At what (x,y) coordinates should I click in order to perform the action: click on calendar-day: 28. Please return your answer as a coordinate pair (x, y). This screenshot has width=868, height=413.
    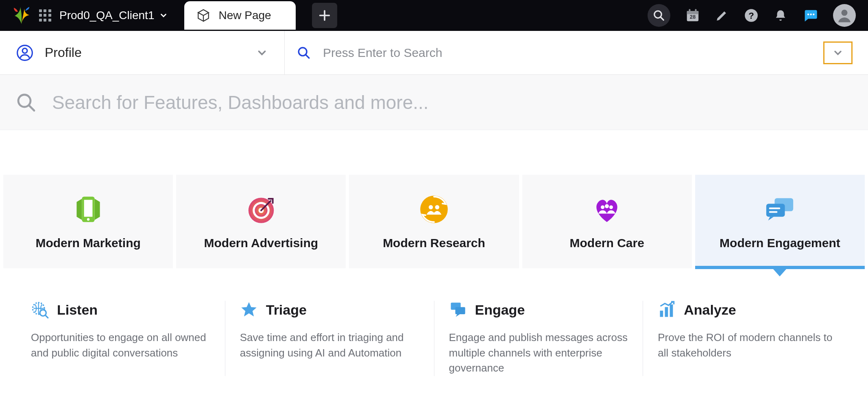
    Looking at the image, I should click on (693, 17).